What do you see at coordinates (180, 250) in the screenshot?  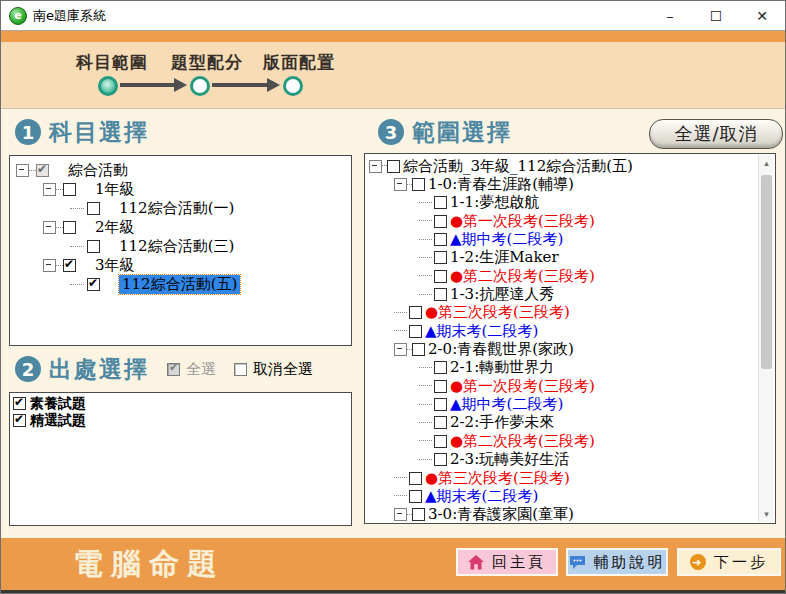 I see `subject-tree: 綜合活動1年級112綜合活動(一)2年級112綜合活動(三)3年級112綜合活動…` at bounding box center [180, 250].